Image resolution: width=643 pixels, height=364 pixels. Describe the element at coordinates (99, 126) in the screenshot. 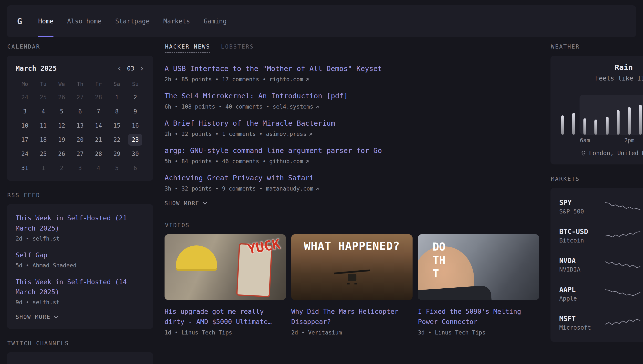

I see `calendar-day: 14` at that location.